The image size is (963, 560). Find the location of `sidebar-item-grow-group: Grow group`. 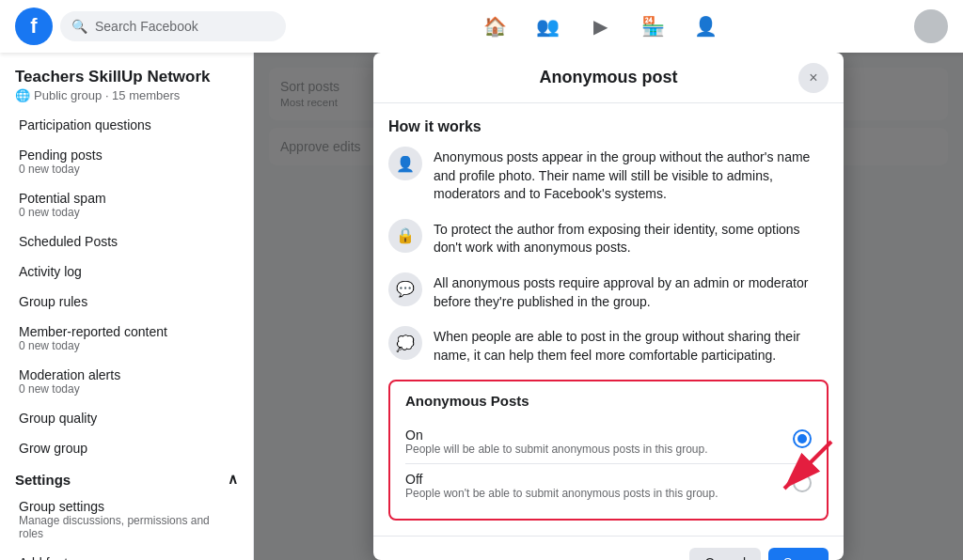

sidebar-item-grow-group: Grow group is located at coordinates (126, 448).